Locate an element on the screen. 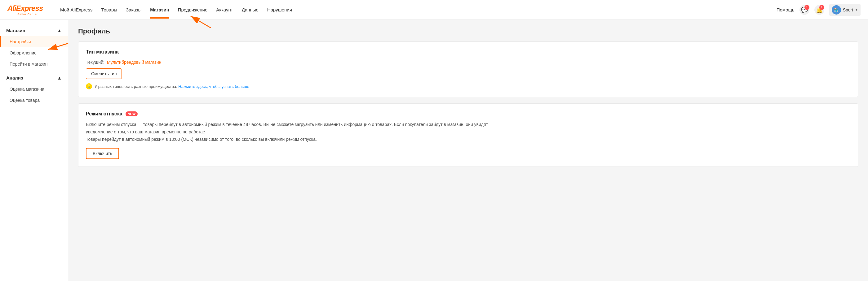 This screenshot has height=281, width=868. user-name: Sport is located at coordinates (848, 10).